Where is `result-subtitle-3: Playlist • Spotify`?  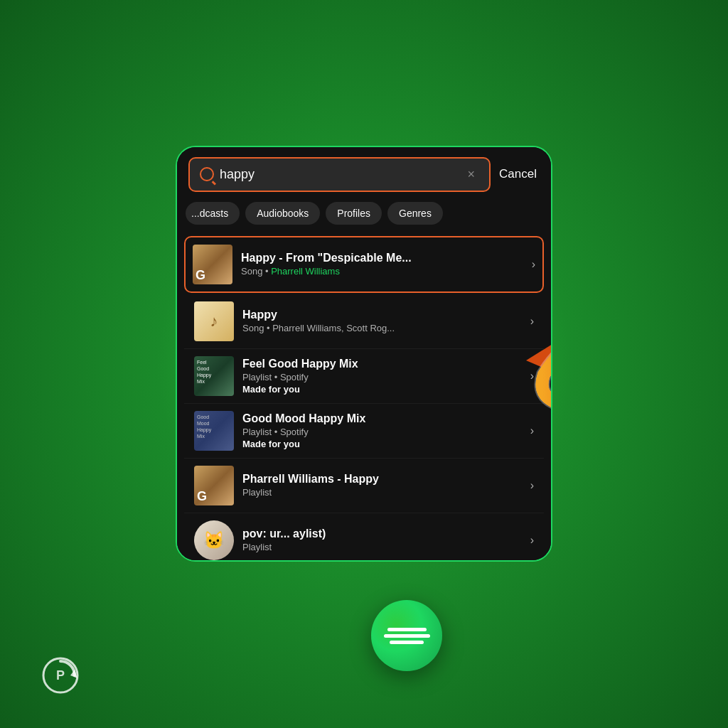
result-subtitle-3: Playlist • Spotify is located at coordinates (382, 377).